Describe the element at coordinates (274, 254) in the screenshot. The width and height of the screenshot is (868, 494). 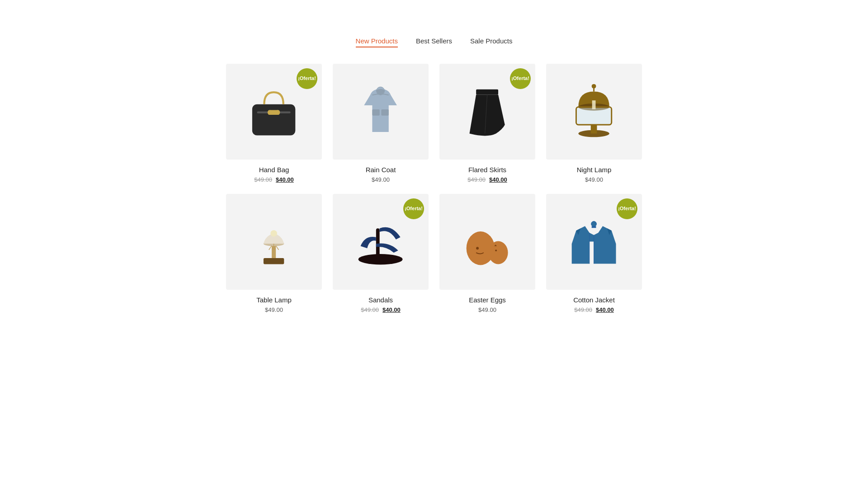
I see `product-card-5: Table Lamp $49.00` at that location.